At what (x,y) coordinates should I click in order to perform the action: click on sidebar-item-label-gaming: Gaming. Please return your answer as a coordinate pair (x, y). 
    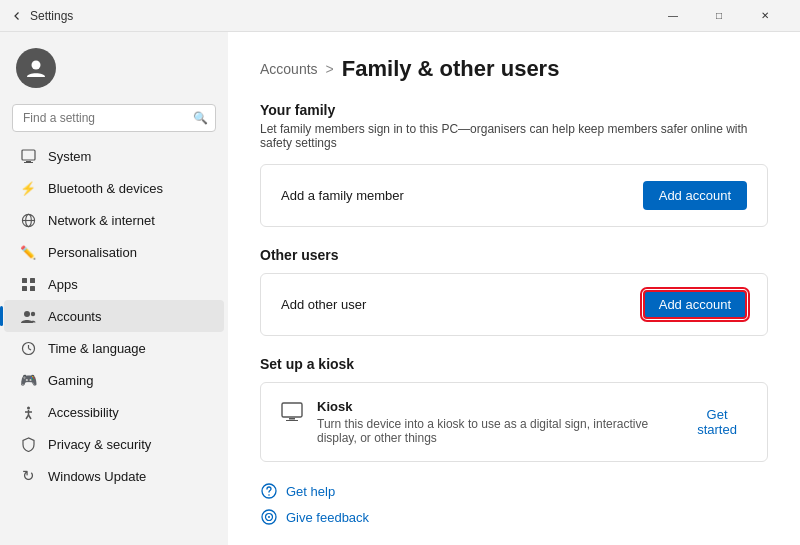
    Looking at the image, I should click on (71, 380).